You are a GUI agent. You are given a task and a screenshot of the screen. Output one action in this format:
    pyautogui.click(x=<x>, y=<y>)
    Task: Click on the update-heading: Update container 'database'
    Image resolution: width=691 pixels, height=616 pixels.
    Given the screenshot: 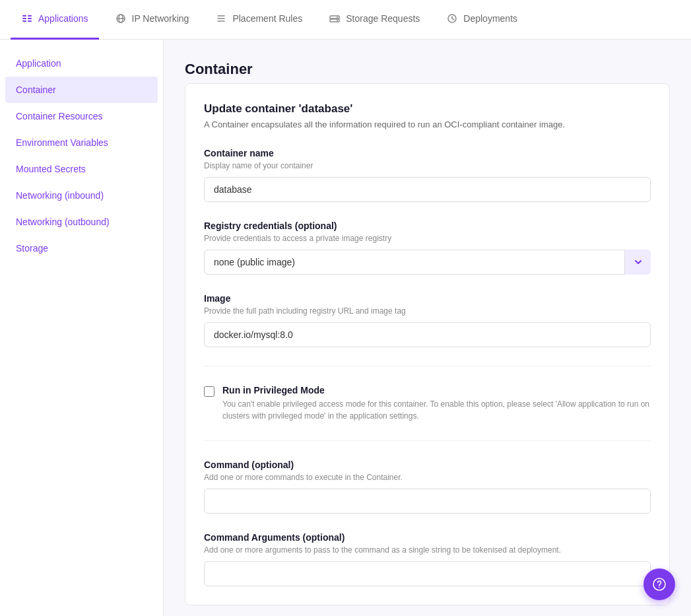 What is the action you would take?
    pyautogui.click(x=428, y=109)
    